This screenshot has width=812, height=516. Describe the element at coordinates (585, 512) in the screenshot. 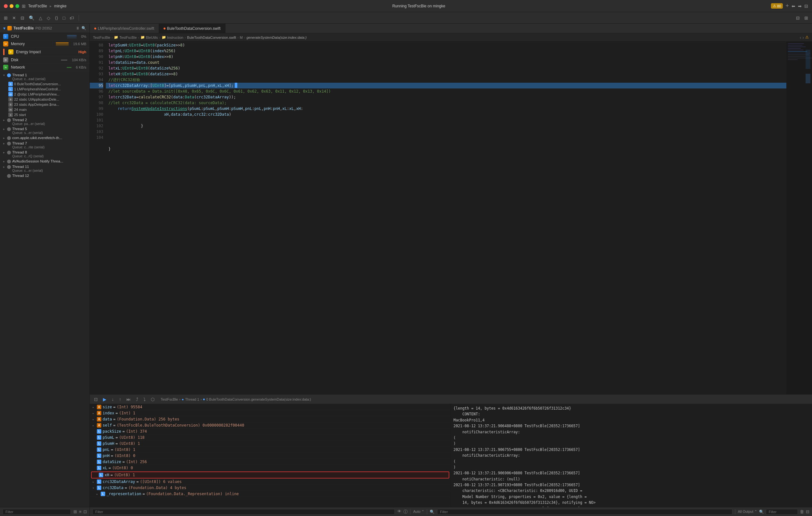

I see `console-filter-input` at that location.